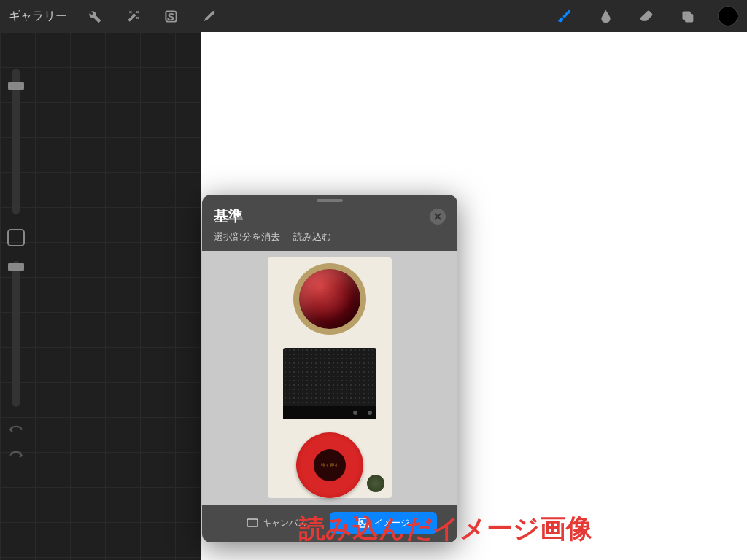  I want to click on redo-icon, so click(16, 456).